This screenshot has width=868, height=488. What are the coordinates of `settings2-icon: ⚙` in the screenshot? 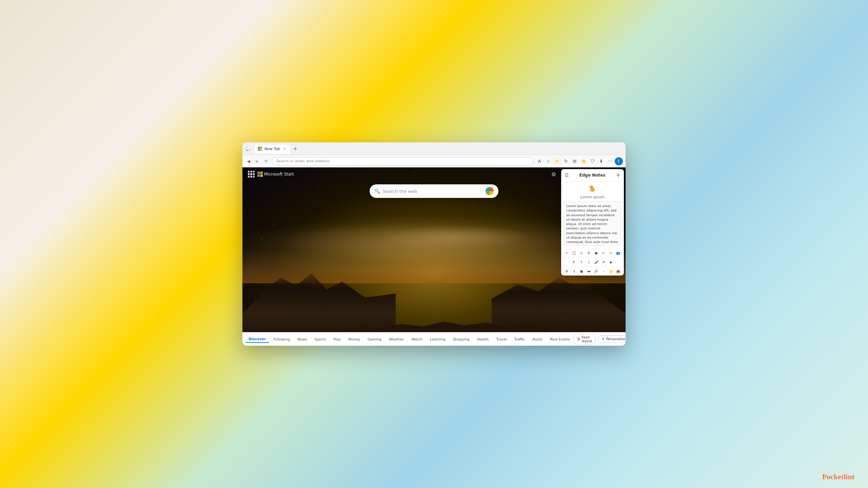 It's located at (589, 253).